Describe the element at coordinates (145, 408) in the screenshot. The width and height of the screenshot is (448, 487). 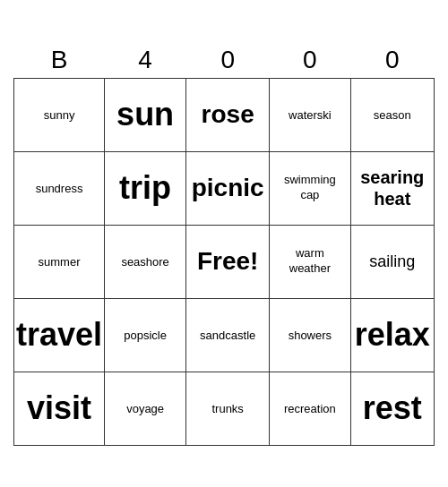
I see `bingo-cell: voyage` at that location.